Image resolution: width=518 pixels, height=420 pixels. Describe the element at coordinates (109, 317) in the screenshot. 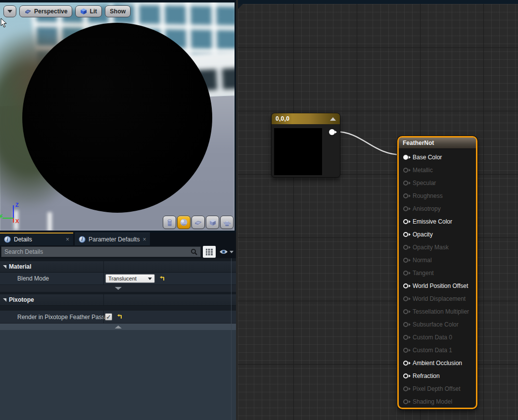

I see `feather-pass-checkbox: ✓` at that location.